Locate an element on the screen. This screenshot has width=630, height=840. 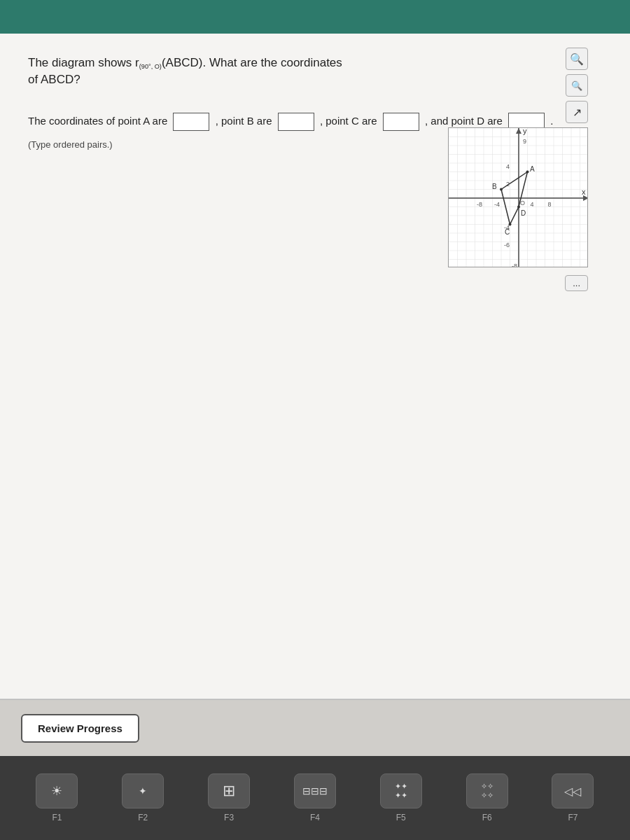
svg-text: -4 is located at coordinates (497, 204).